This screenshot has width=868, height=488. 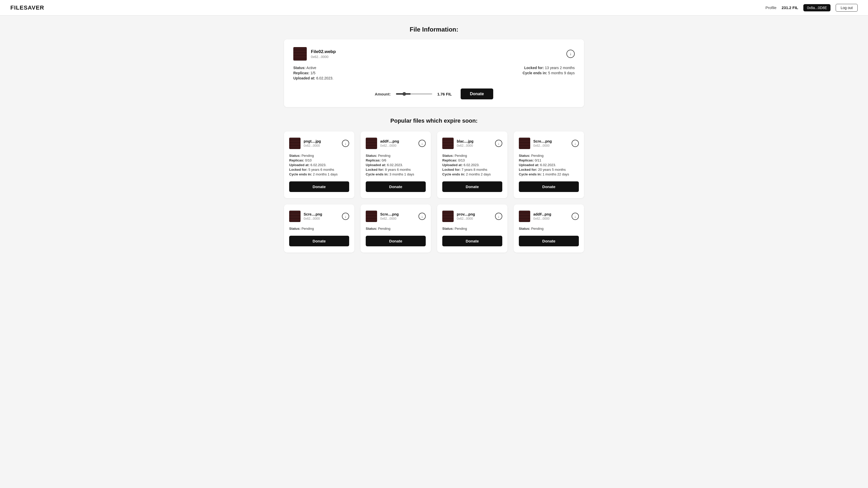 What do you see at coordinates (459, 216) in the screenshot?
I see `card-header-left: prov....png 0x62...0000` at bounding box center [459, 216].